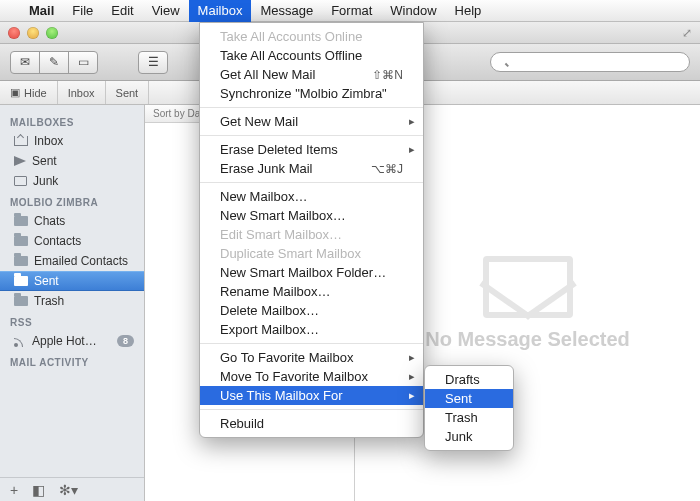  I want to click on menu-item-label: Take All Accounts Offline, so click(291, 56).